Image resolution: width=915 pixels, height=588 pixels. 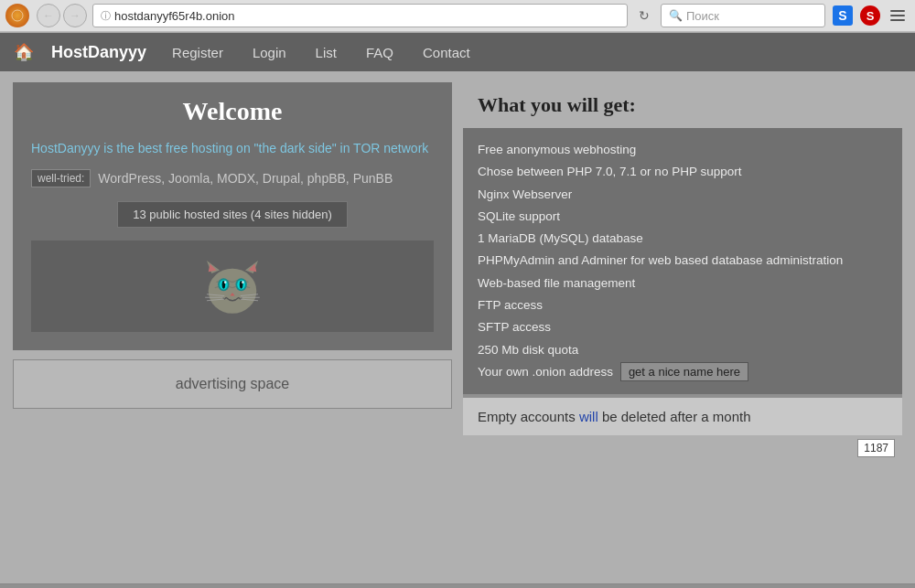 What do you see at coordinates (683, 150) in the screenshot?
I see `list-item-1: Free anonymous webhosting` at bounding box center [683, 150].